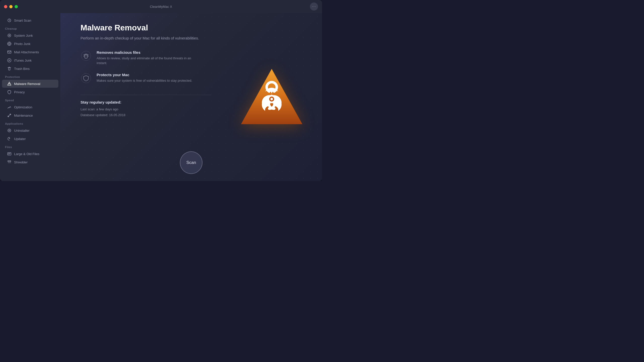 Image resolution: width=644 pixels, height=362 pixels. Describe the element at coordinates (314, 7) in the screenshot. I see `dots-icon: ···` at that location.